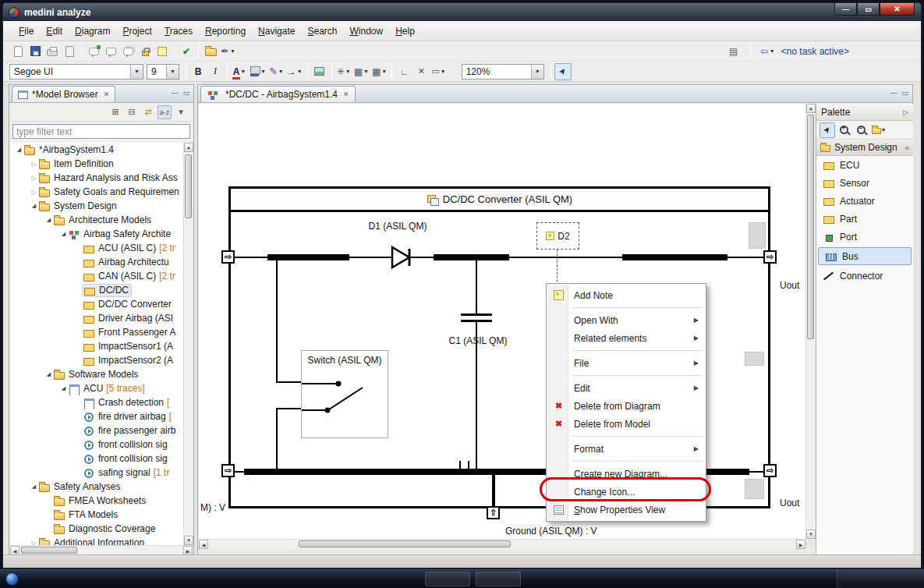 The image size is (924, 588). What do you see at coordinates (145, 51) in the screenshot?
I see `lock-button` at bounding box center [145, 51].